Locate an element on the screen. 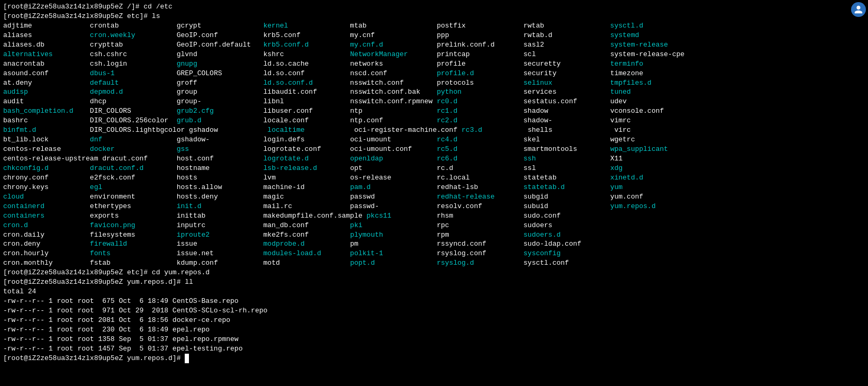  file-line-6: -rw-r--r-- 1 root root 1457 Sep 5 01:37 … is located at coordinates (434, 349).